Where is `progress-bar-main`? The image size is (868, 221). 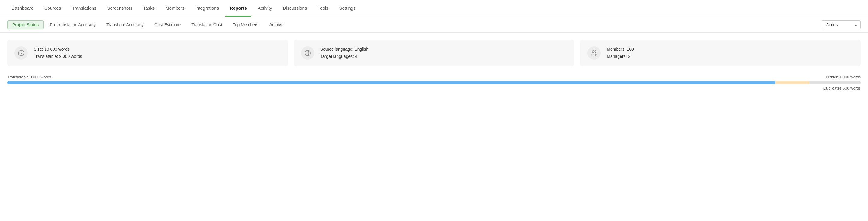
progress-bar-main is located at coordinates (391, 83).